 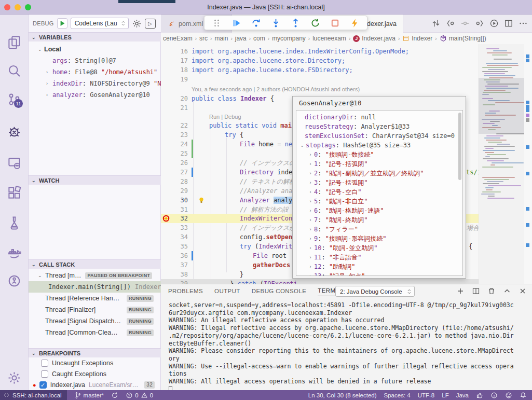 What do you see at coordinates (379, 164) in the screenshot?
I see `stoptag-entry: ›1: "記号-括弧閉"` at bounding box center [379, 164].